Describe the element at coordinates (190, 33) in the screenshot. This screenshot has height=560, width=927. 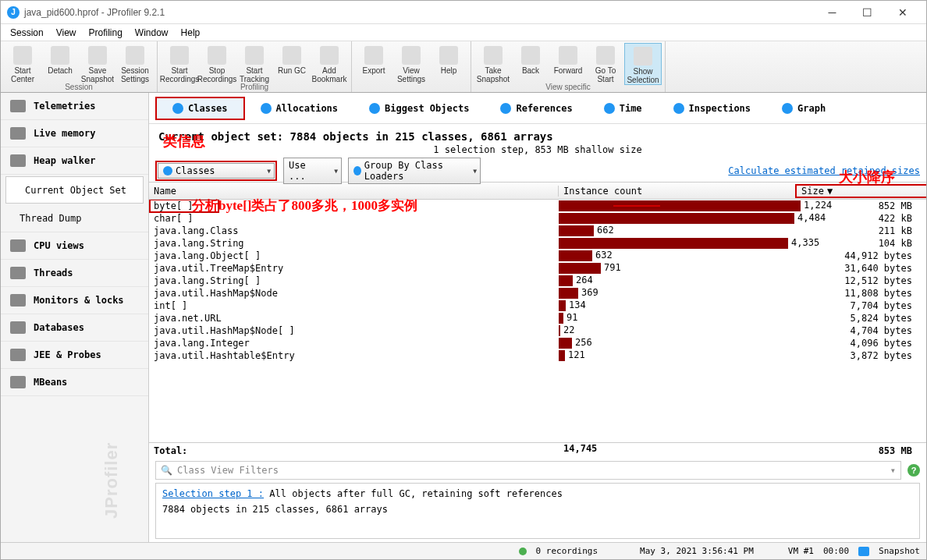
I see `menu-help: Help` at that location.